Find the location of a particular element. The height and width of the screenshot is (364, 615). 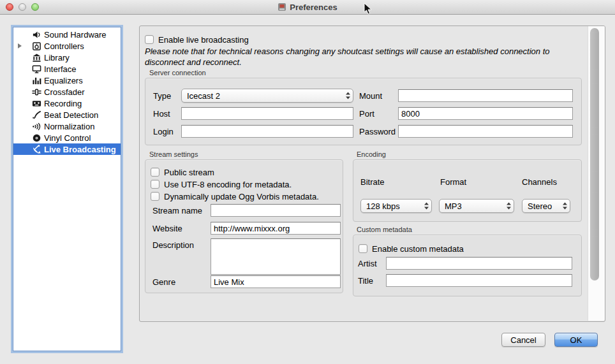

cancel-button: Cancel is located at coordinates (523, 340).